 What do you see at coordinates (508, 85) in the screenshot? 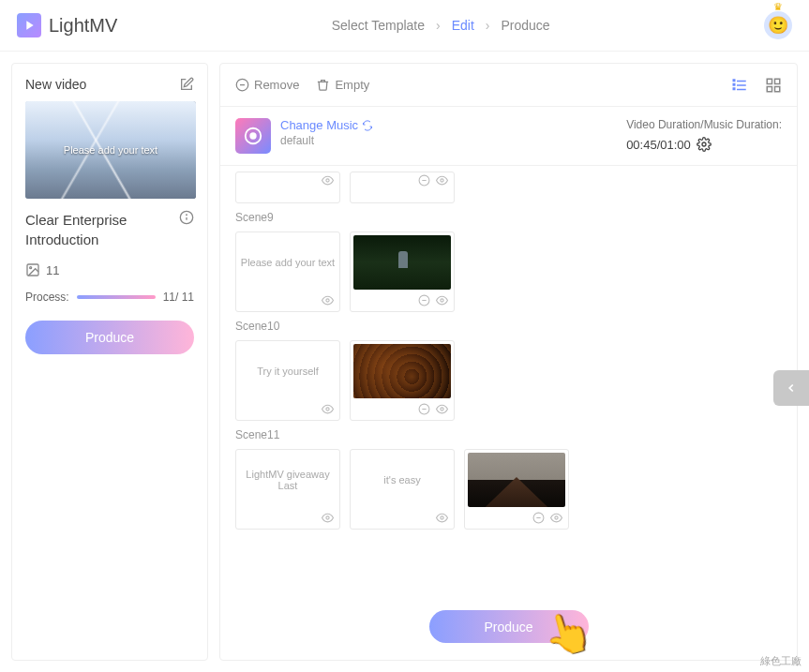
I see `content-toolbar: Remove Empty` at bounding box center [508, 85].